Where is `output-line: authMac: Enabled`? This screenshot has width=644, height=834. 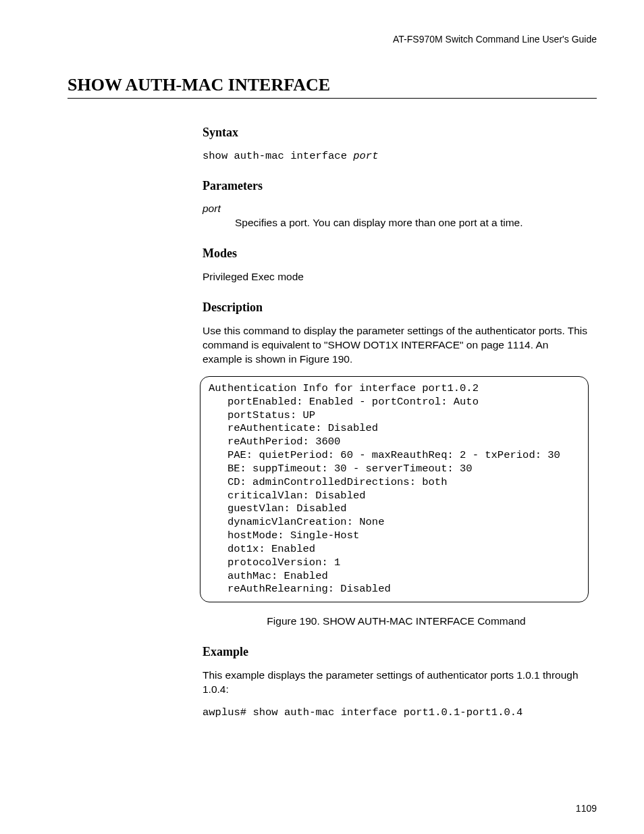 output-line: authMac: Enabled is located at coordinates (394, 577).